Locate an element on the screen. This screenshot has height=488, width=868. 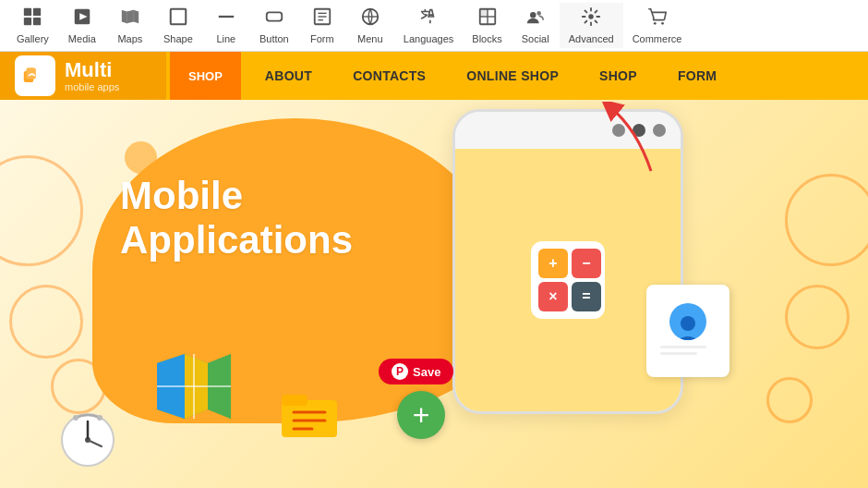
languages-icon is located at coordinates (428, 18).